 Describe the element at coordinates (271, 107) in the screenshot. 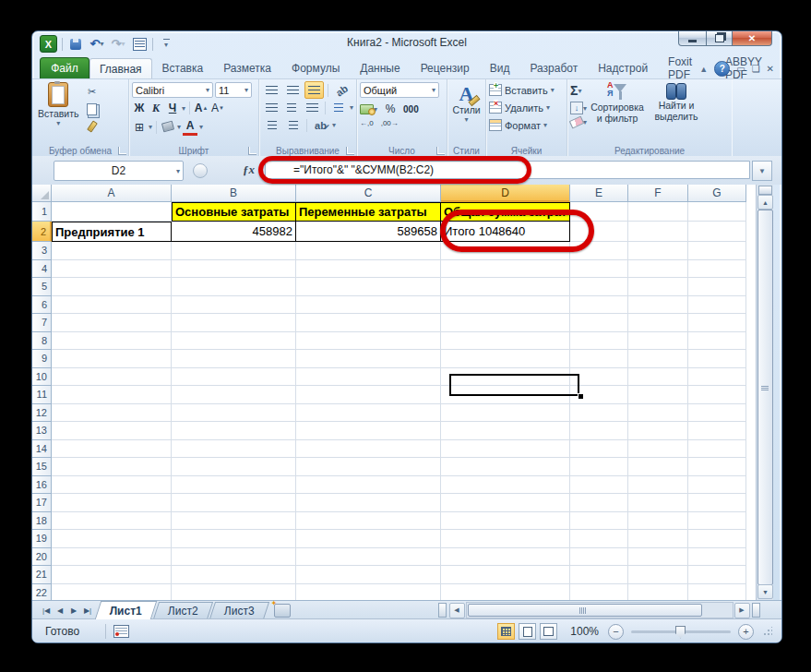

I see `align-left-button` at that location.